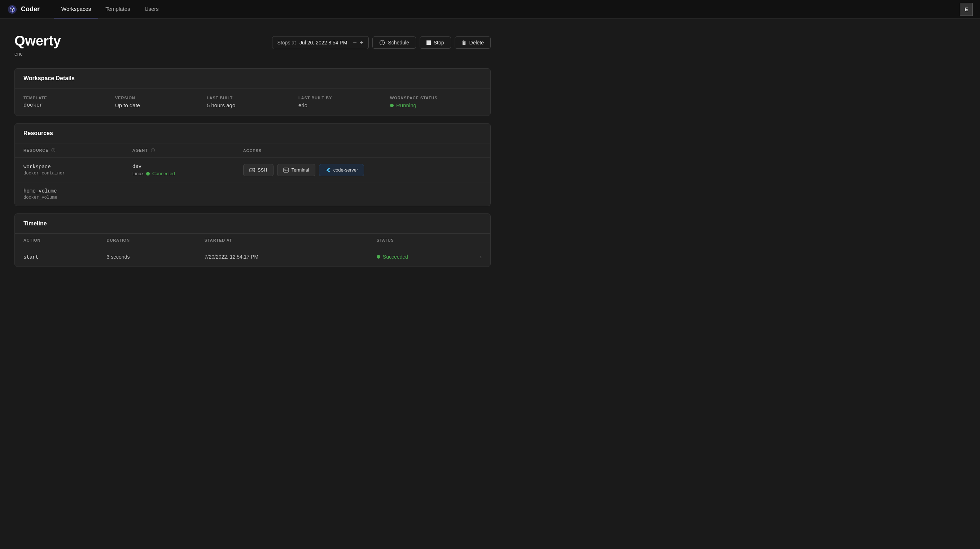 The image size is (980, 549). I want to click on agent-info-icon: ⓘ, so click(153, 150).